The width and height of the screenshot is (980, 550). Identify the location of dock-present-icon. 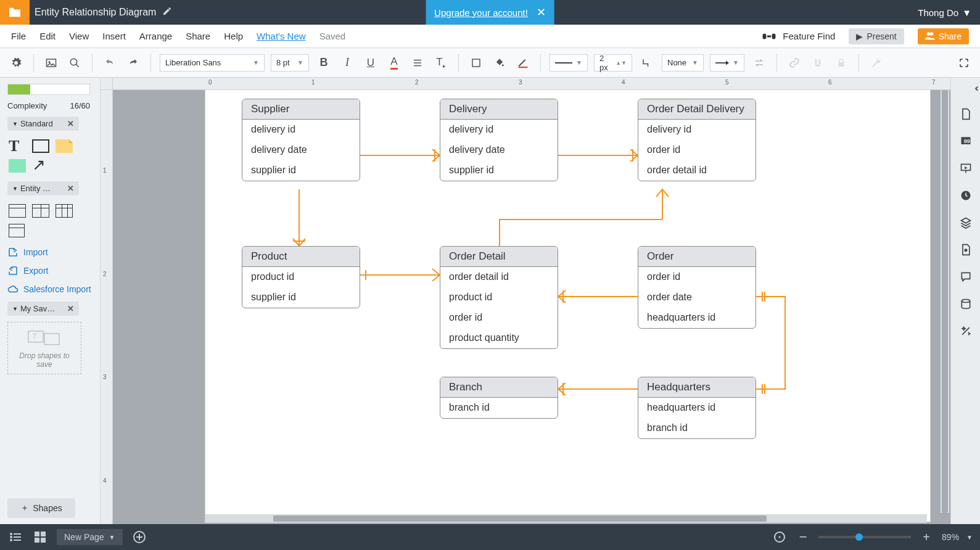
(966, 168).